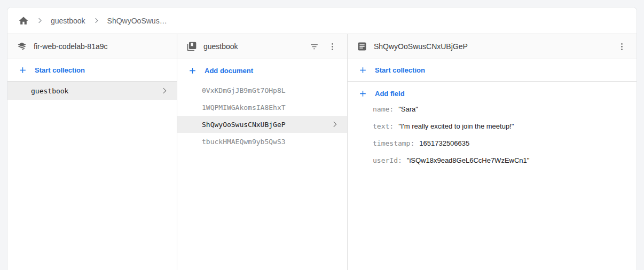 This screenshot has width=644, height=270. Describe the element at coordinates (381, 126) in the screenshot. I see `field-key: text` at that location.